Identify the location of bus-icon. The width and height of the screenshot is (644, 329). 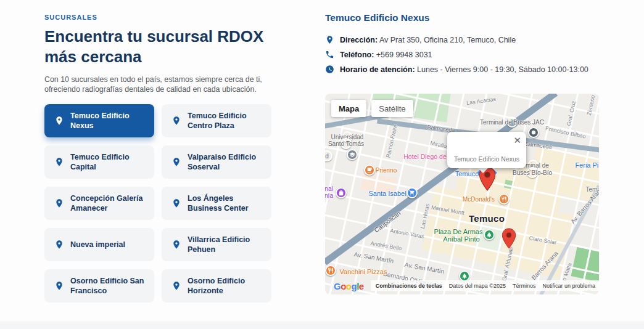
(534, 132).